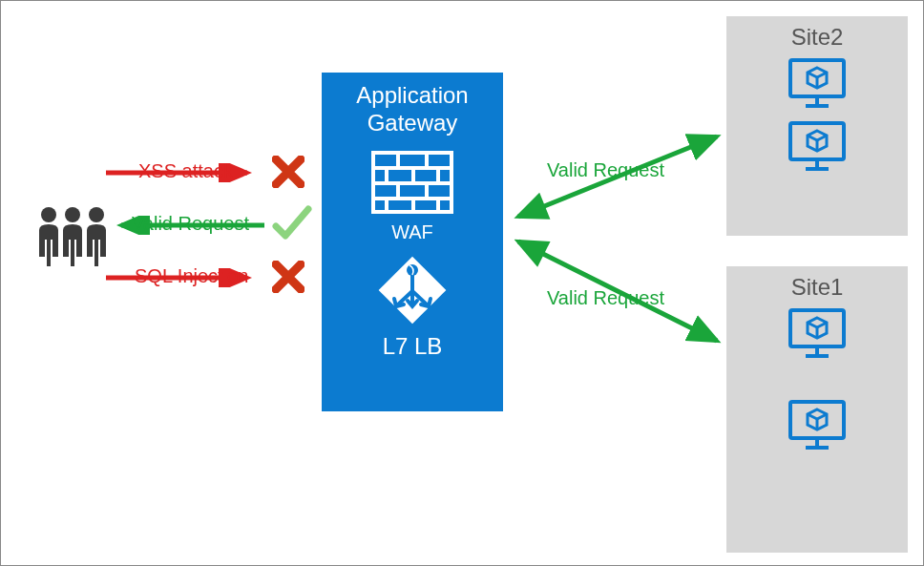  I want to click on xss-label: XSS attack, so click(185, 172).